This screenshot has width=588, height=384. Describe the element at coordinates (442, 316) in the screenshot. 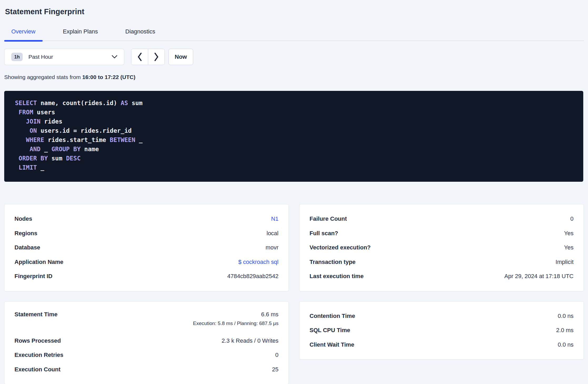

I see `card-row: Contention Time0.0 ns` at that location.